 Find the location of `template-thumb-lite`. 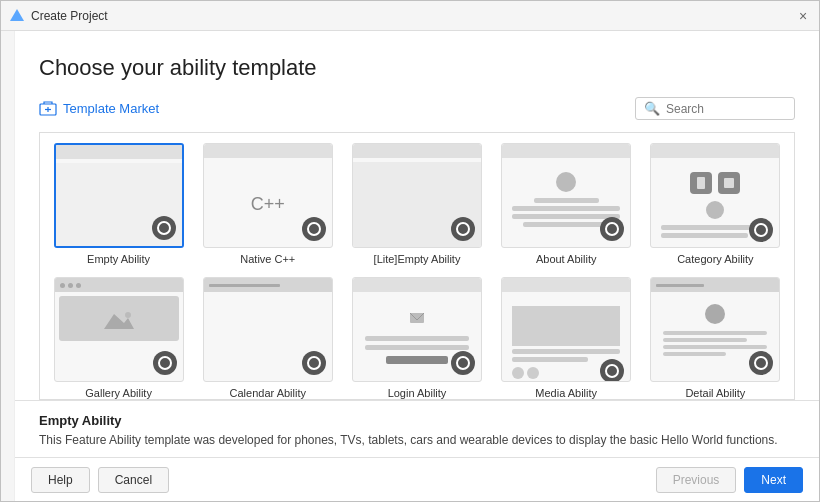

template-thumb-lite is located at coordinates (417, 196).